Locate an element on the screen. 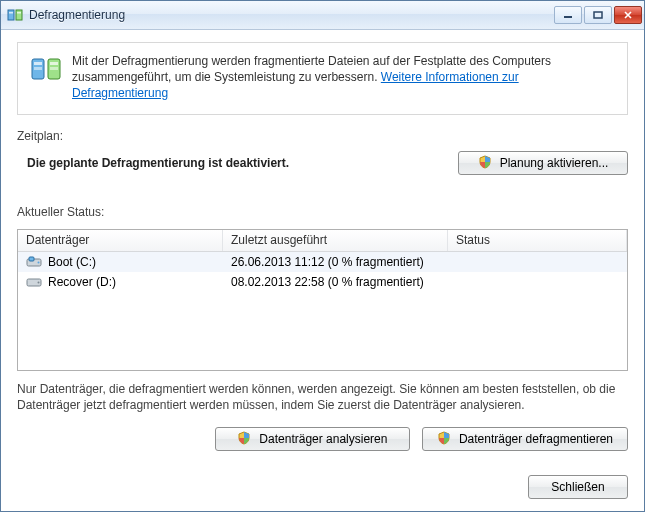 The image size is (645, 512). table-row: Boot (C:) 26.06.2013 11:12 (0 % fragment… is located at coordinates (322, 262).